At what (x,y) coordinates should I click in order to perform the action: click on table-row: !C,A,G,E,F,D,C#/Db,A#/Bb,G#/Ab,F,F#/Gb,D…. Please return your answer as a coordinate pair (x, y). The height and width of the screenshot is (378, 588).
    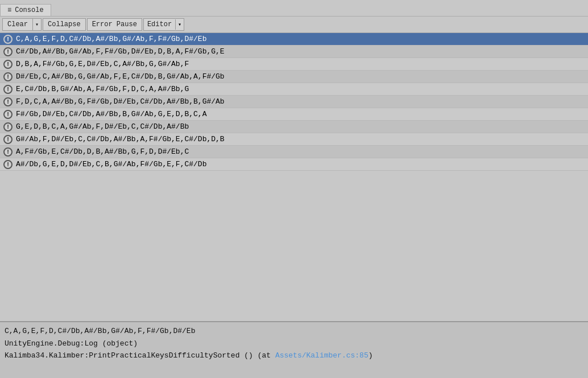
    Looking at the image, I should click on (294, 39).